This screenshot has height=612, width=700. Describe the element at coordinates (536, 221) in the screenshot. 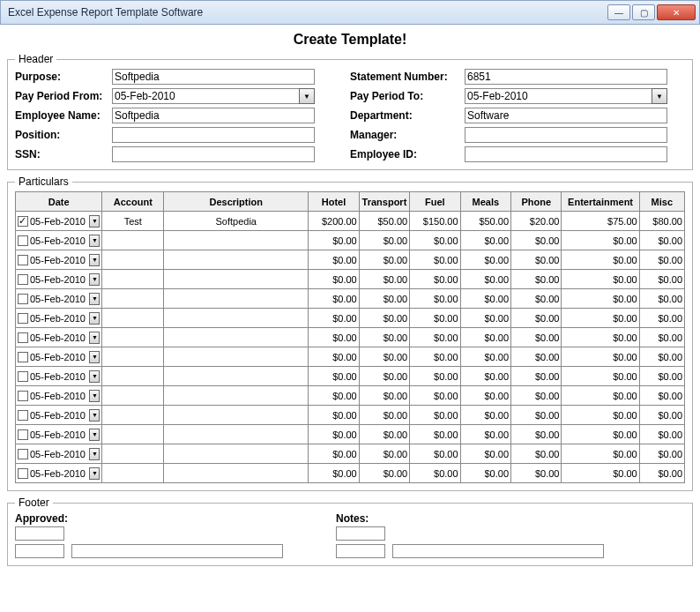

I see `cell-phone: $20.00` at that location.